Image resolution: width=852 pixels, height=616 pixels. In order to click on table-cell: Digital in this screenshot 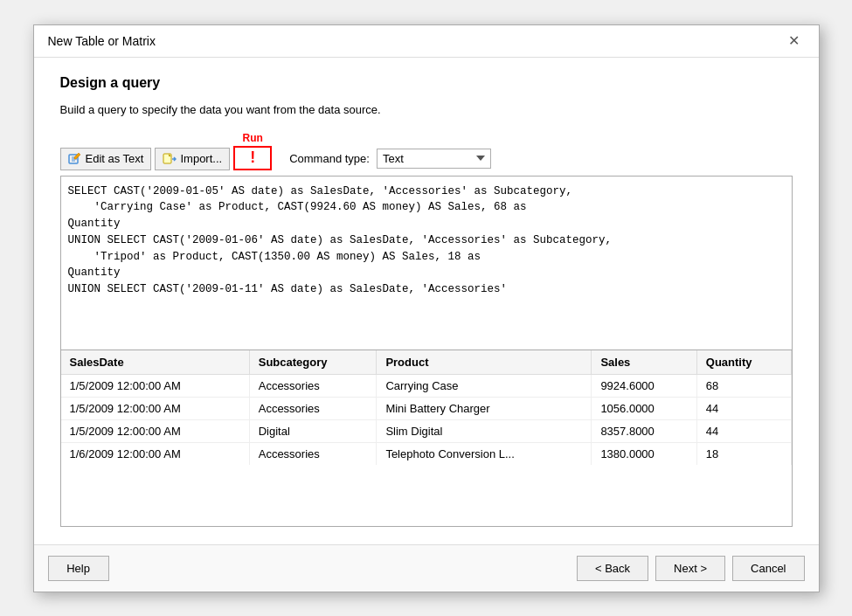, I will do `click(313, 431)`.